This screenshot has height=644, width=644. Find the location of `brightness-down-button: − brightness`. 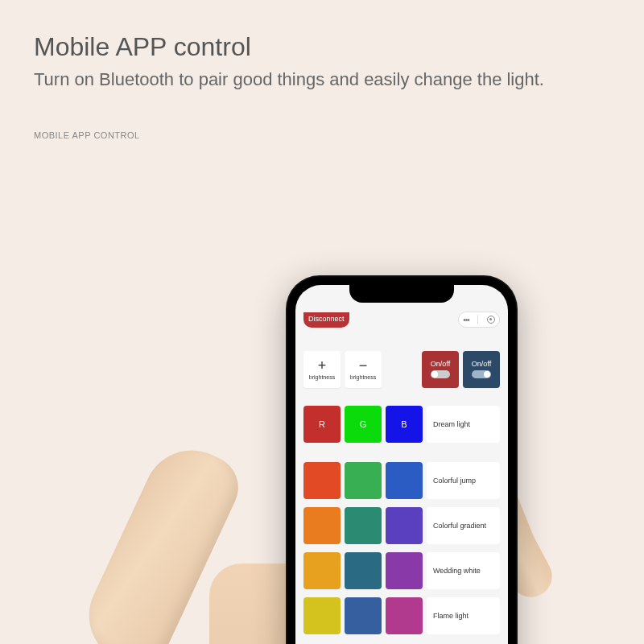

brightness-down-button: − brightness is located at coordinates (363, 369).